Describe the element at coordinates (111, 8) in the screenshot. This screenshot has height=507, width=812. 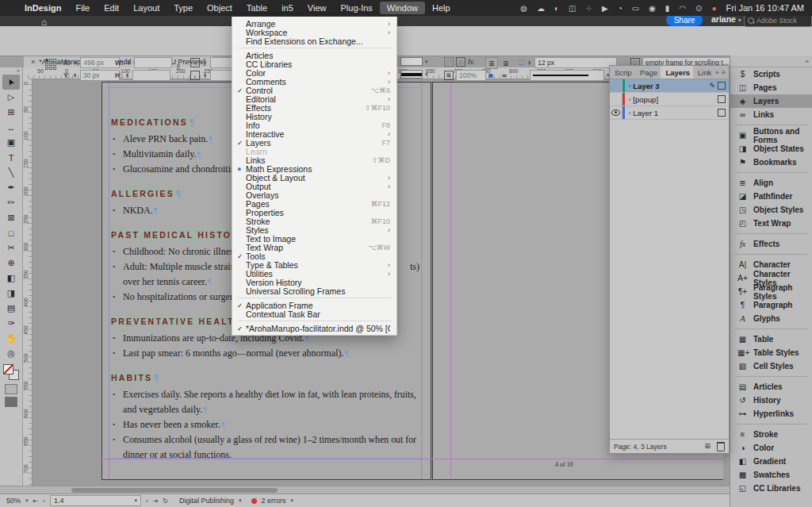
I see `menubar-item-edit: Edit` at that location.